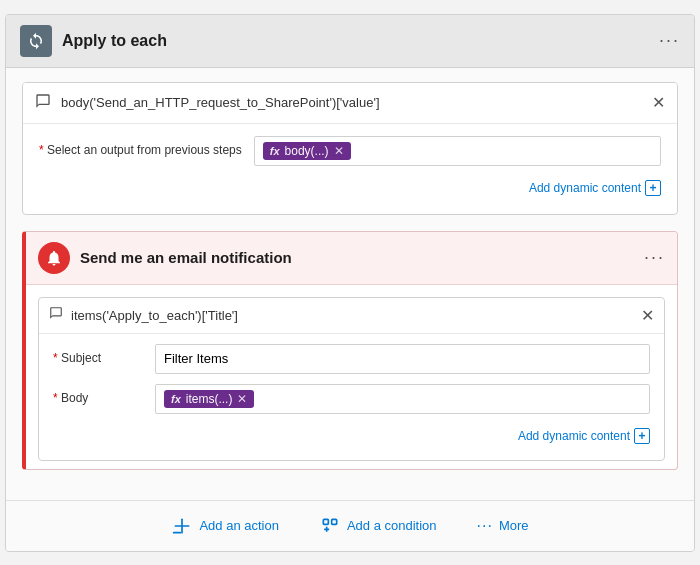  I want to click on step1-token-text: body(...), so click(307, 151).